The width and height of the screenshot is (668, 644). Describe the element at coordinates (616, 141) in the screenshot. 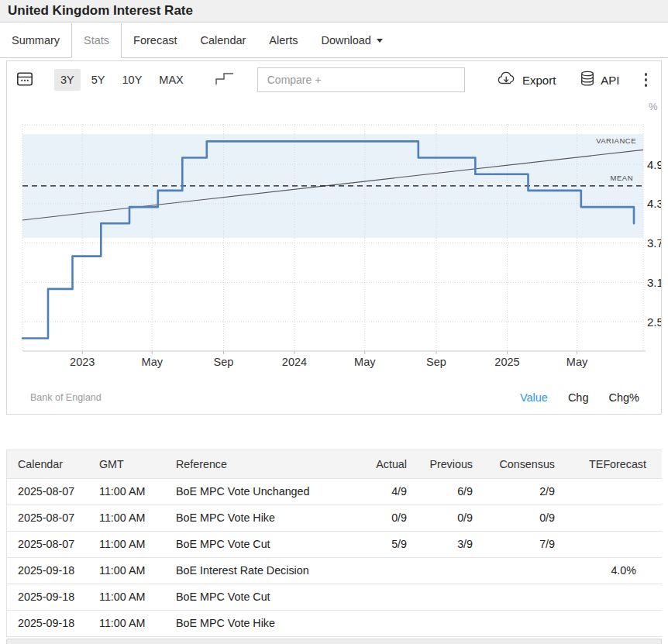

I see `svg-text: VARIANCE` at that location.